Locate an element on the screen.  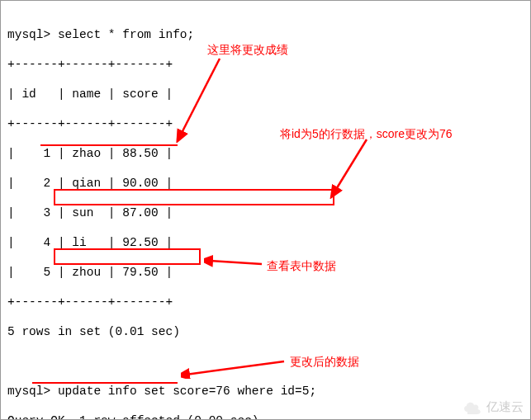
cloud-icon is located at coordinates (472, 407).